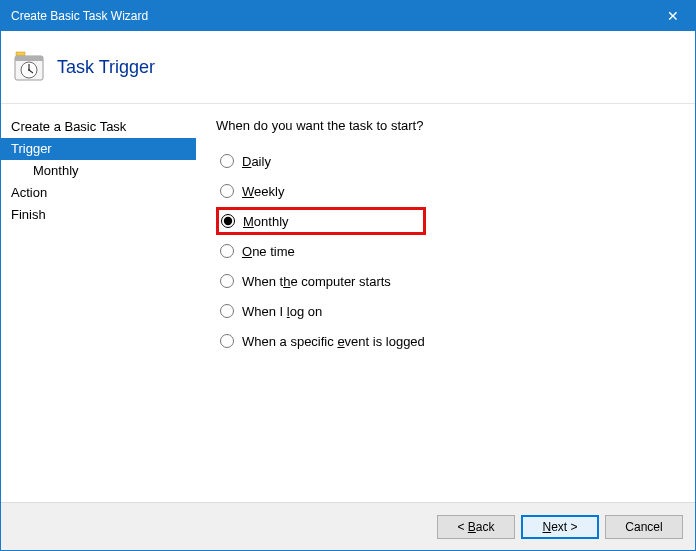 The width and height of the screenshot is (696, 551). What do you see at coordinates (672, 16) in the screenshot?
I see `close-button: ✕` at bounding box center [672, 16].